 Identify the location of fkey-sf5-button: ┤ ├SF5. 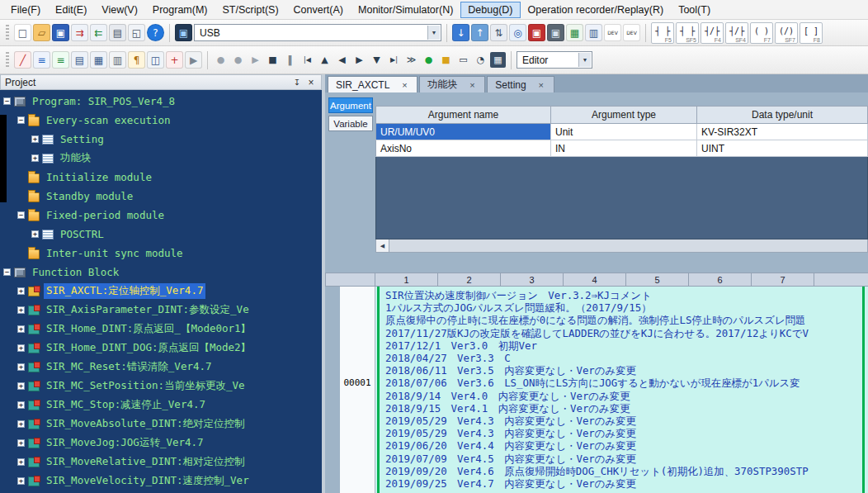
(687, 33).